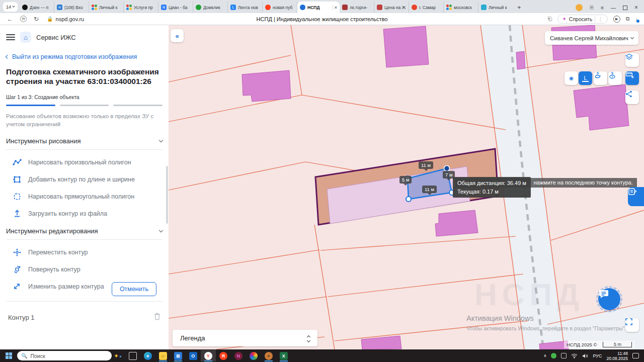 The image size is (644, 362). I want to click on close-button: ×, so click(636, 8).